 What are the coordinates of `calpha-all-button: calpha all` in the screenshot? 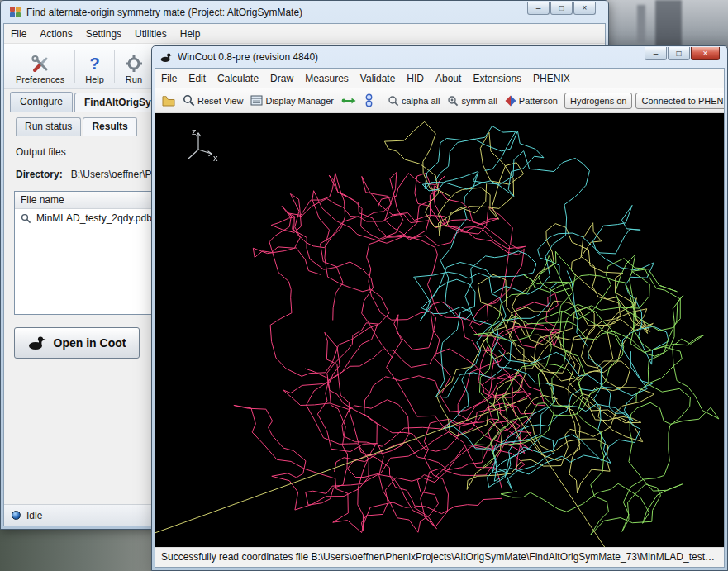 It's located at (413, 101).